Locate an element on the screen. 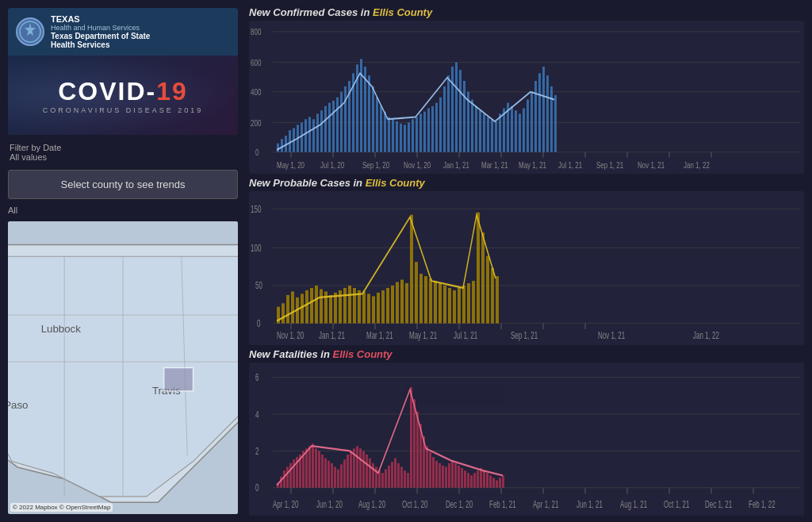 This screenshot has width=812, height=522. county-select: Select county to see trends is located at coordinates (123, 184).